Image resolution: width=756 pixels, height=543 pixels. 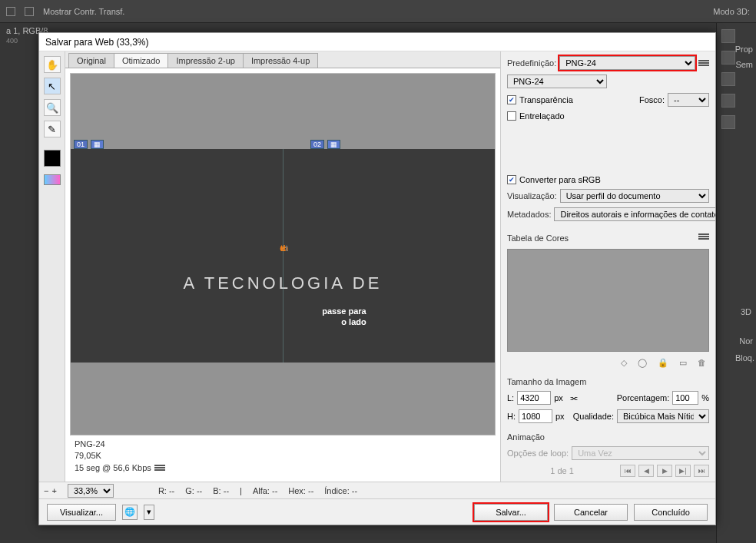 I want to click on metadata-select: Direitos autorais e informações de conta…, so click(x=635, y=214).